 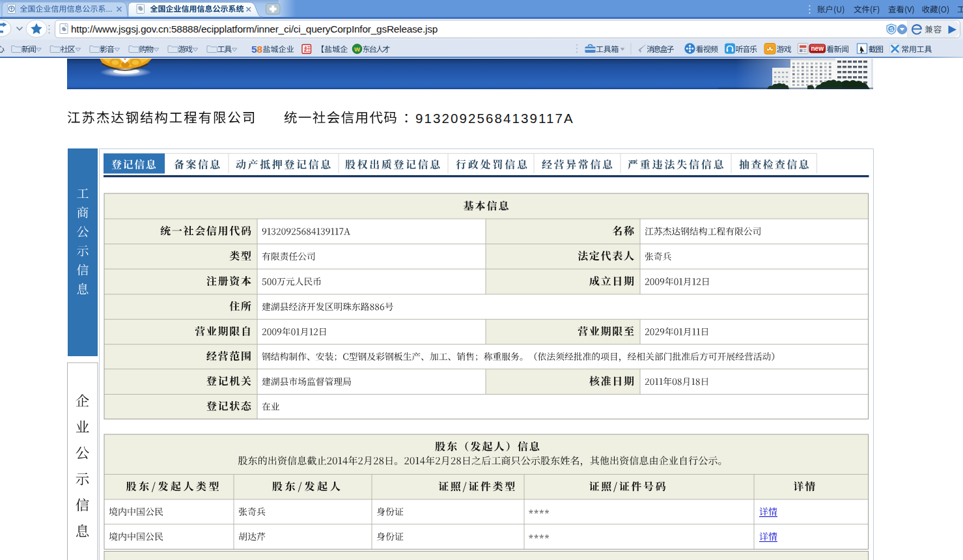 I want to click on svg-text: W, so click(x=357, y=49).